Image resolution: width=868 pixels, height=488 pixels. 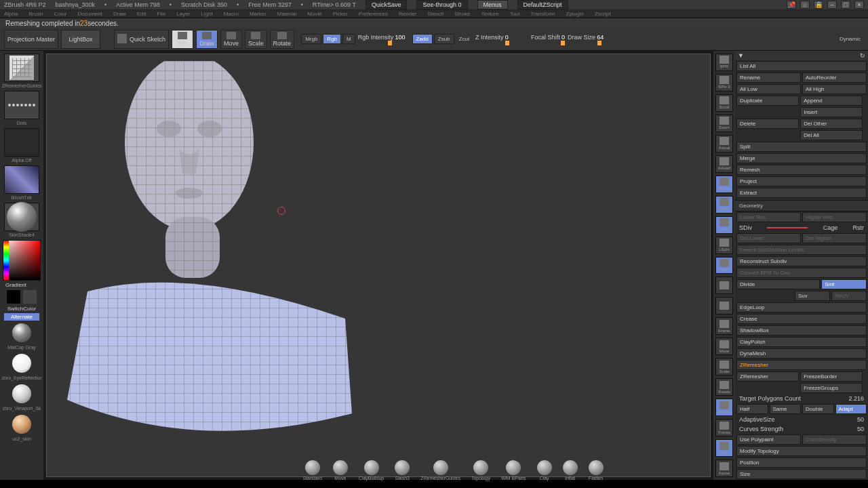 What do you see at coordinates (31, 39) in the screenshot?
I see `projection-master-button: Projection Master` at bounding box center [31, 39].